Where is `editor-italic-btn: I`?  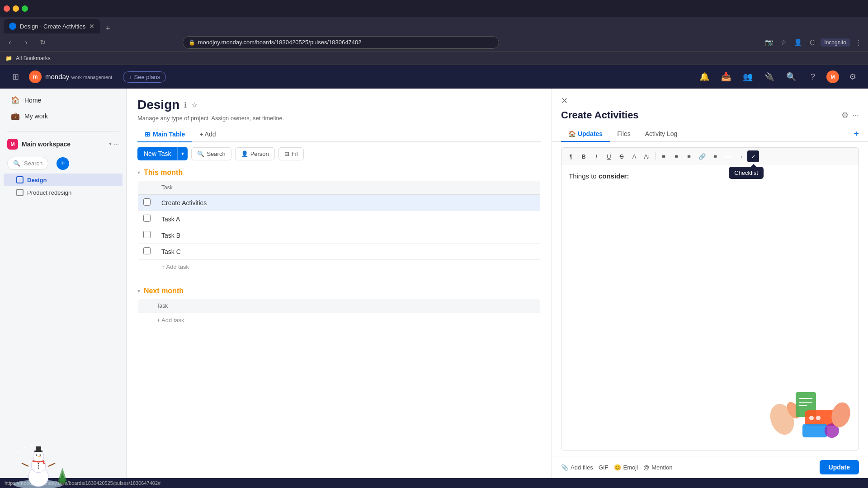 editor-italic-btn: I is located at coordinates (596, 156).